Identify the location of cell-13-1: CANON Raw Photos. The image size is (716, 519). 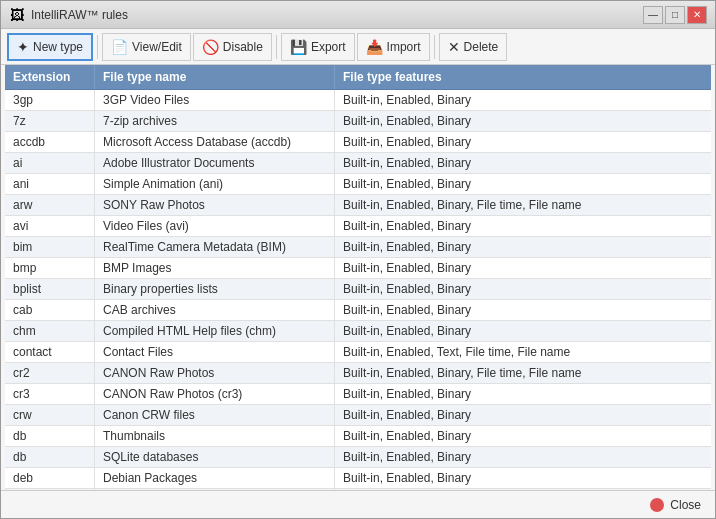
(215, 373).